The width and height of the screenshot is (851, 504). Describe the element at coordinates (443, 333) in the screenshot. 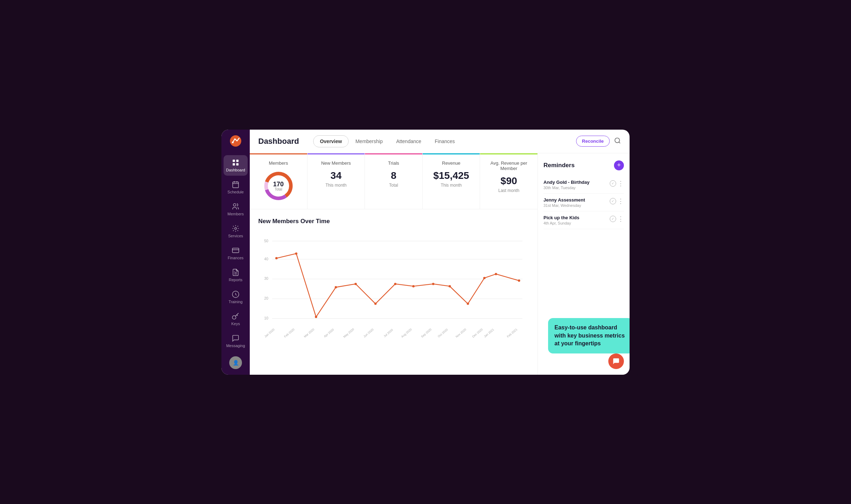

I see `svg-text: Oct 2020` at that location.